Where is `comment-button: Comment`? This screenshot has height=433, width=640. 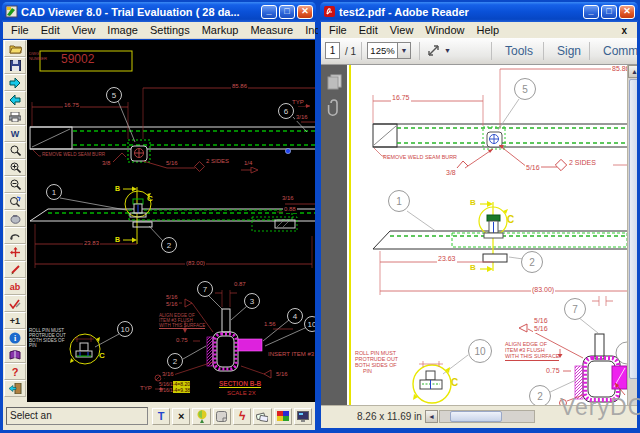
comment-button: Comment is located at coordinates (617, 51).